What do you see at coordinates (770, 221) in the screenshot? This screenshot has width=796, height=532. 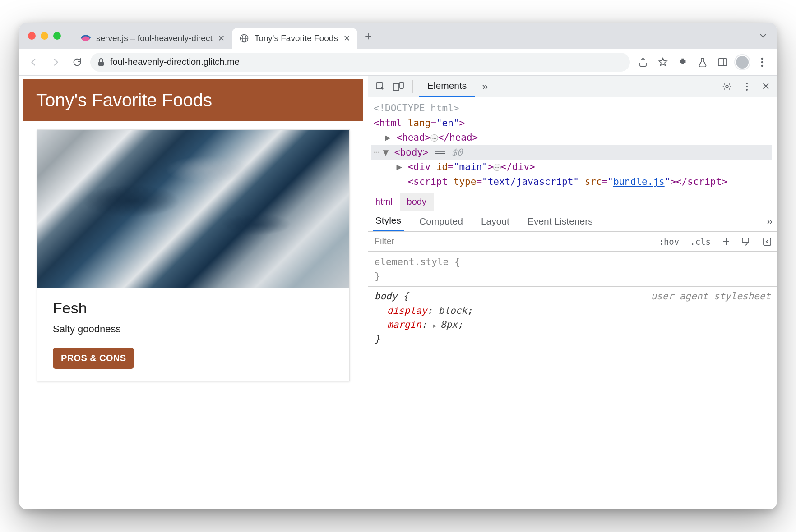 I see `more-style-tabs-icon: »` at bounding box center [770, 221].